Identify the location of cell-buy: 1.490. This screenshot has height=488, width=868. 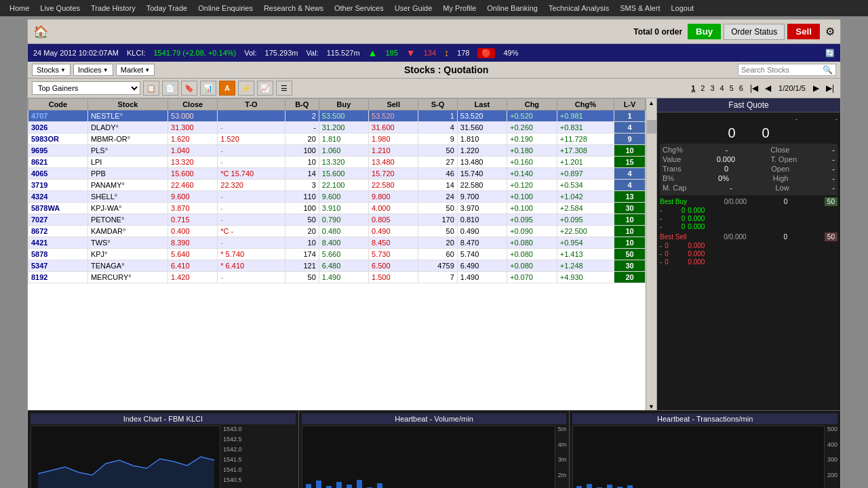
(343, 278).